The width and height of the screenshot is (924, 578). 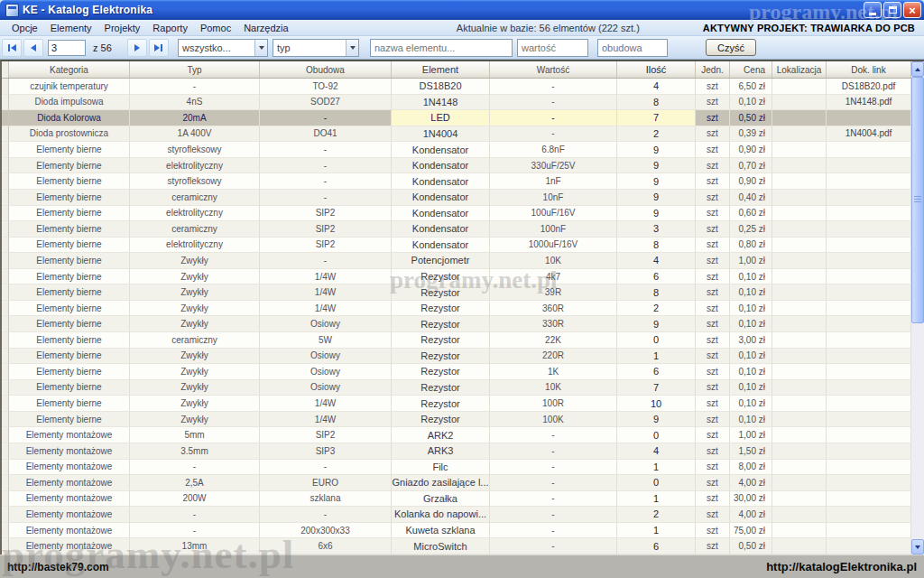 I want to click on cell: 1, so click(x=657, y=468).